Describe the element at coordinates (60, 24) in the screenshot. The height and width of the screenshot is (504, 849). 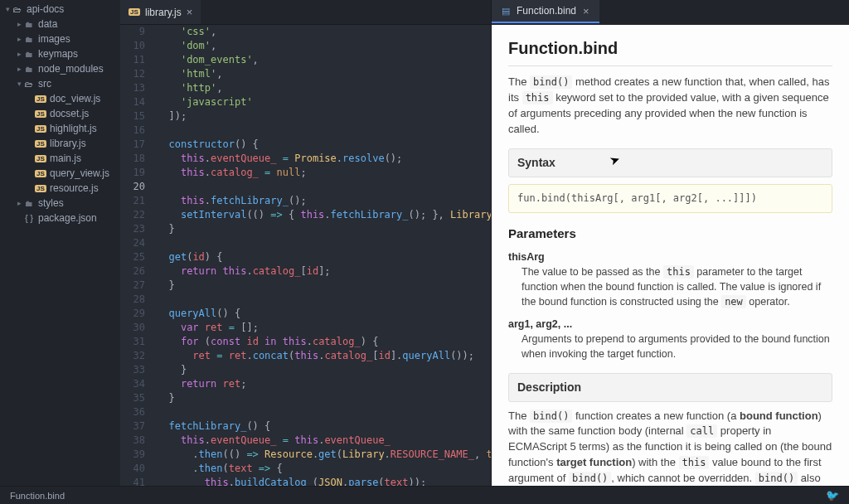
I see `tree-folder: ▸🖿data` at that location.